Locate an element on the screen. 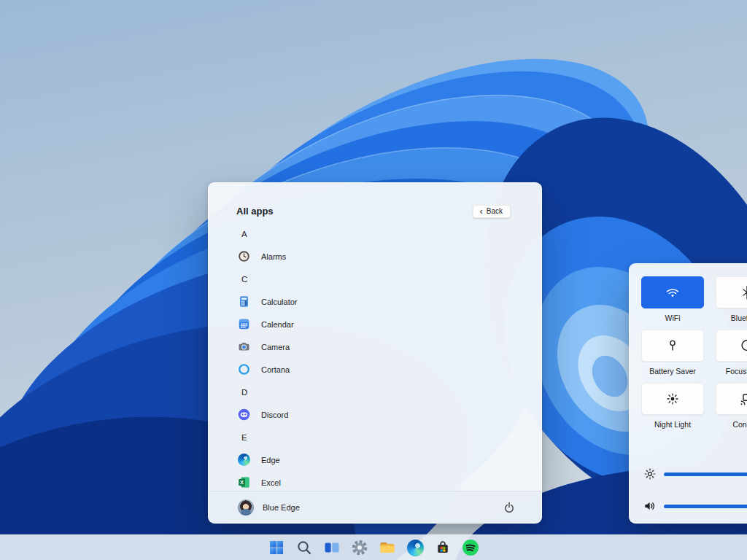 This screenshot has width=747, height=560. cortana-icon is located at coordinates (244, 369).